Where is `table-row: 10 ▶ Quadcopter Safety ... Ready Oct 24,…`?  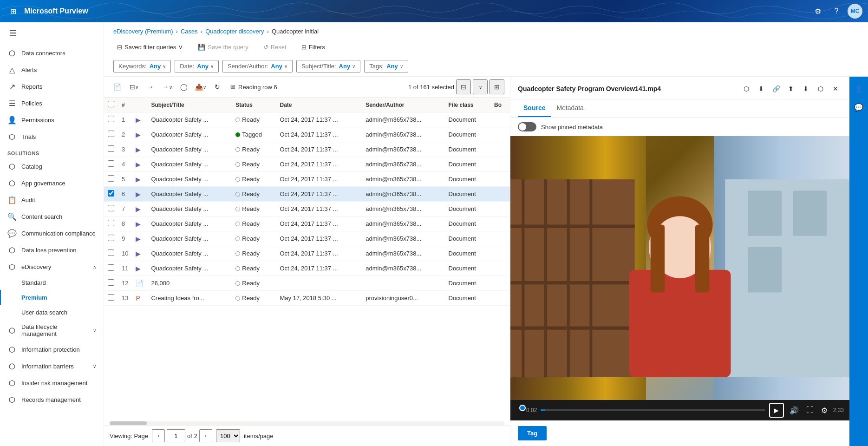 table-row: 10 ▶ Quadcopter Safety ... Ready Oct 24,… is located at coordinates (307, 254).